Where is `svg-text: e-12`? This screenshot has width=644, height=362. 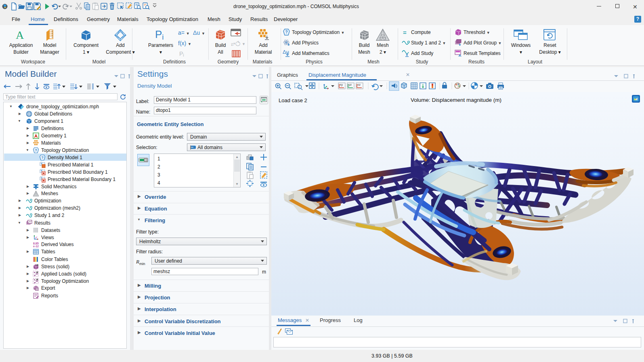 svg-text: e-12 is located at coordinates (36, 246).